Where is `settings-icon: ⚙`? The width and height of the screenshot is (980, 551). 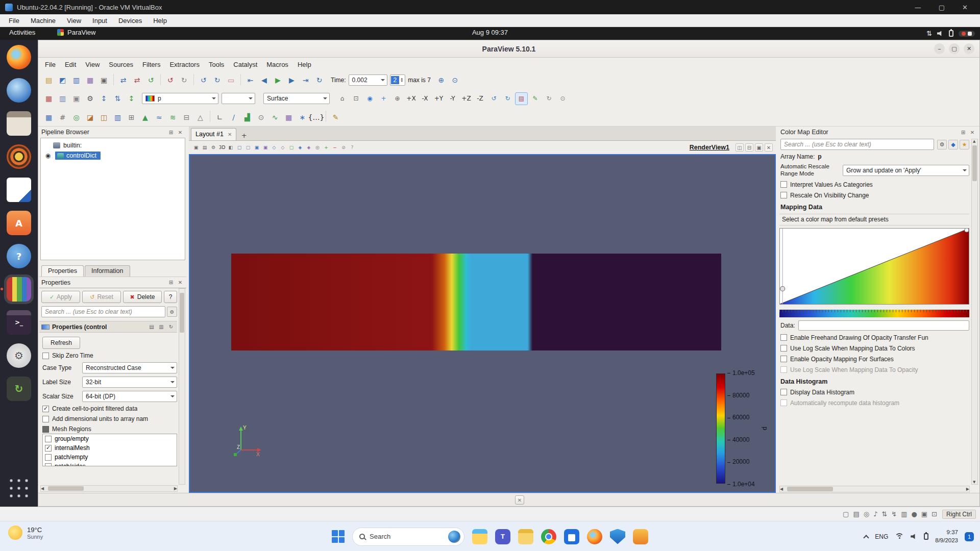 settings-icon: ⚙ is located at coordinates (19, 356).